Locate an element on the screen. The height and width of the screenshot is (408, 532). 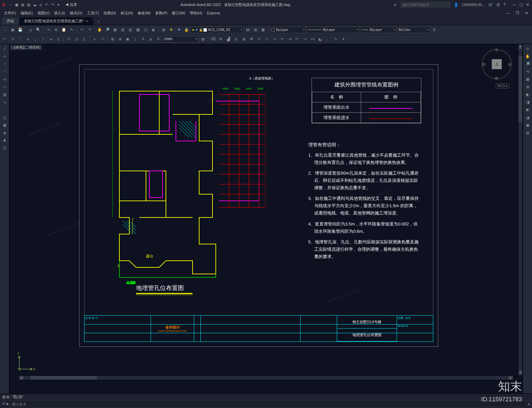
p-region-icon: ◈ is located at coordinates (5, 133).